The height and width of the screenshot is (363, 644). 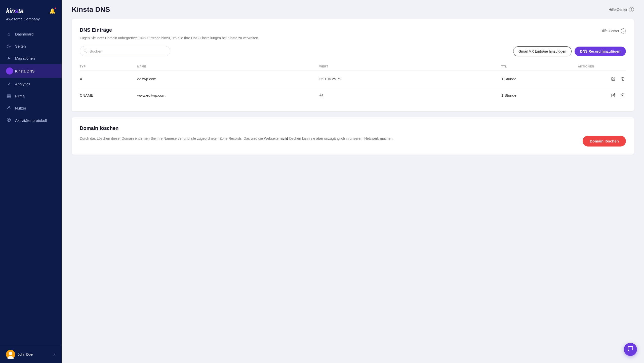 What do you see at coordinates (326, 138) in the screenshot?
I see `delete-card-description: Durch das Löschen dieser Domain entferne…` at bounding box center [326, 138].